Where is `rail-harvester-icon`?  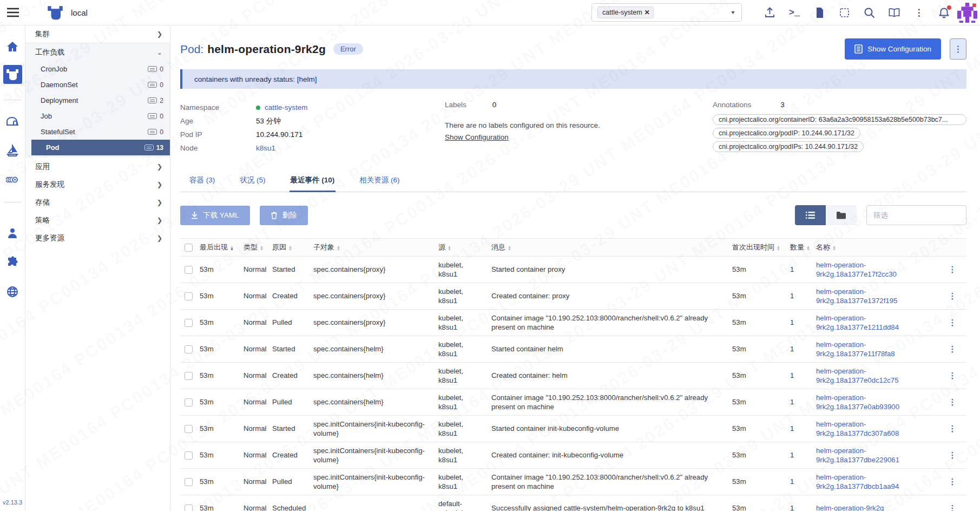
rail-harvester-icon is located at coordinates (12, 121).